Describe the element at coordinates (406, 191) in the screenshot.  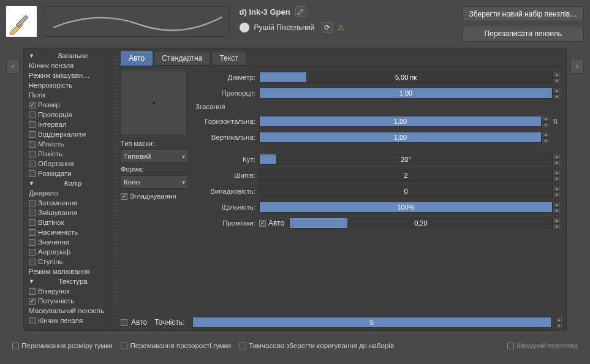
I see `random-slider: 0` at that location.